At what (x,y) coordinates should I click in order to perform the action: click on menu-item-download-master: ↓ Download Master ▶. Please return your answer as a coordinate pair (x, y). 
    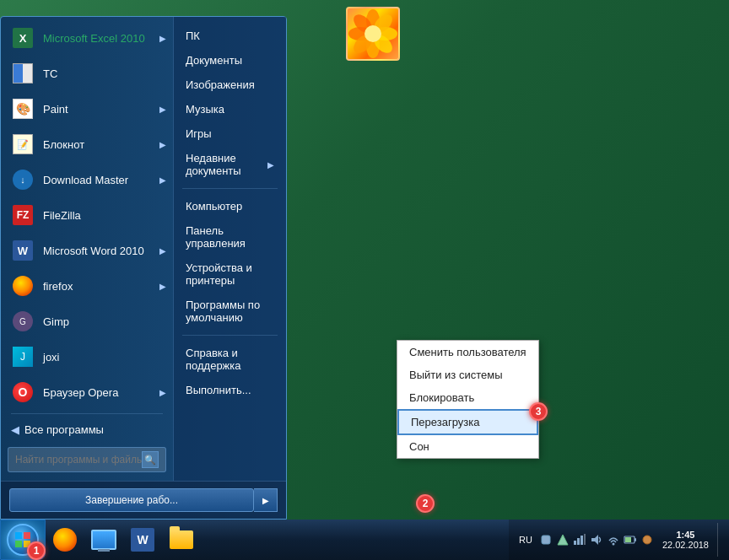
    Looking at the image, I should click on (87, 180).